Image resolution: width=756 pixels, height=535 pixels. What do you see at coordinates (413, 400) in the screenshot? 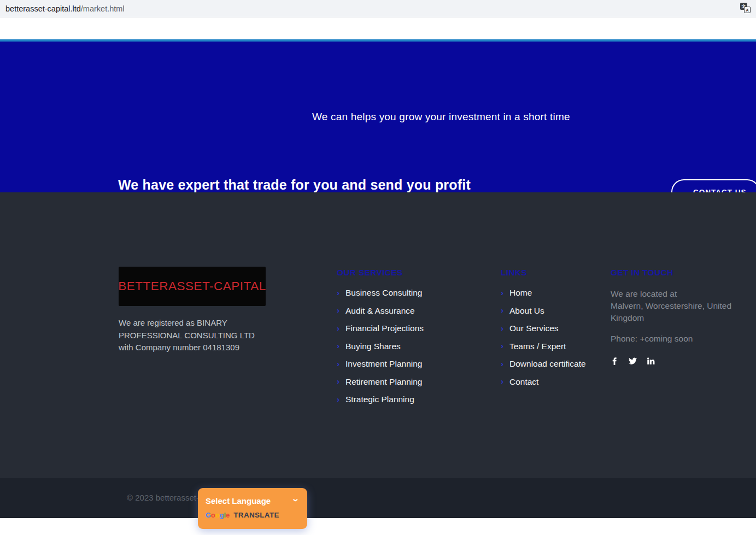
I see `service-item-strategic-planning: Strategic Planning` at bounding box center [413, 400].